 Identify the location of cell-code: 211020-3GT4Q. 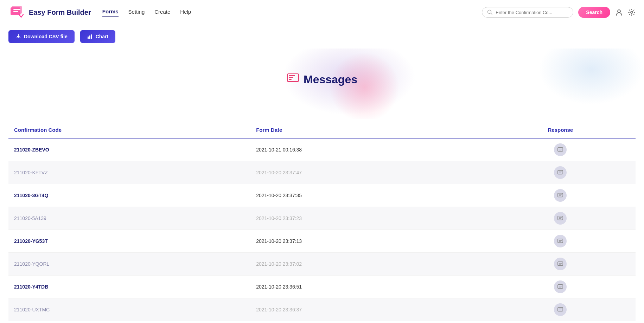
(129, 195).